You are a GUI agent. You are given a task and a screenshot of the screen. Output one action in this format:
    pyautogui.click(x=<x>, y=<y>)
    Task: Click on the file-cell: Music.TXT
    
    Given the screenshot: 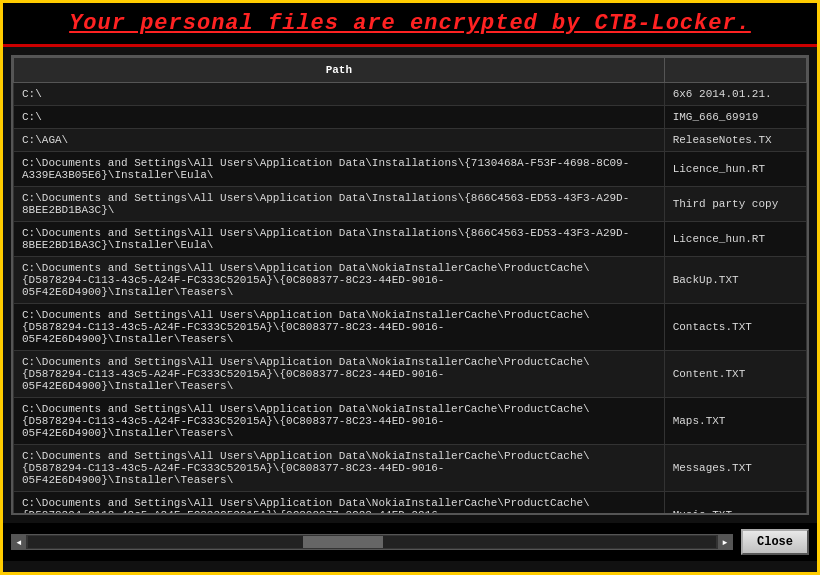 What is the action you would take?
    pyautogui.click(x=735, y=503)
    